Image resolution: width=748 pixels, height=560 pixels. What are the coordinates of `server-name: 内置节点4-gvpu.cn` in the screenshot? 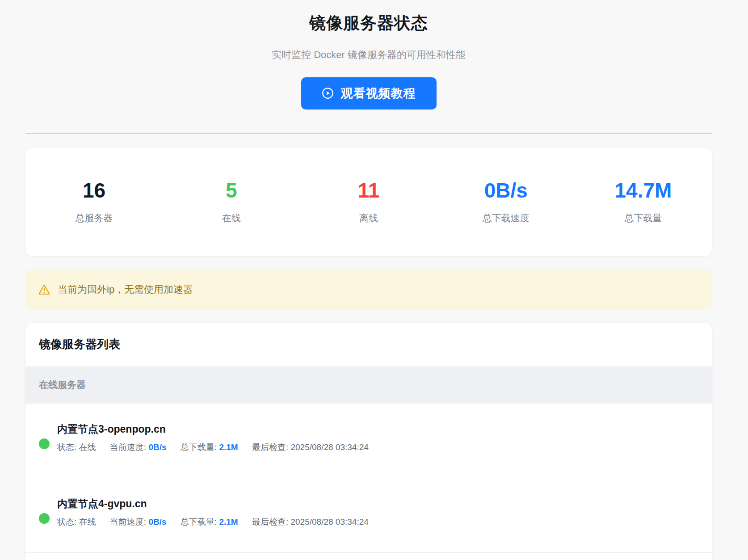 It's located at (378, 504).